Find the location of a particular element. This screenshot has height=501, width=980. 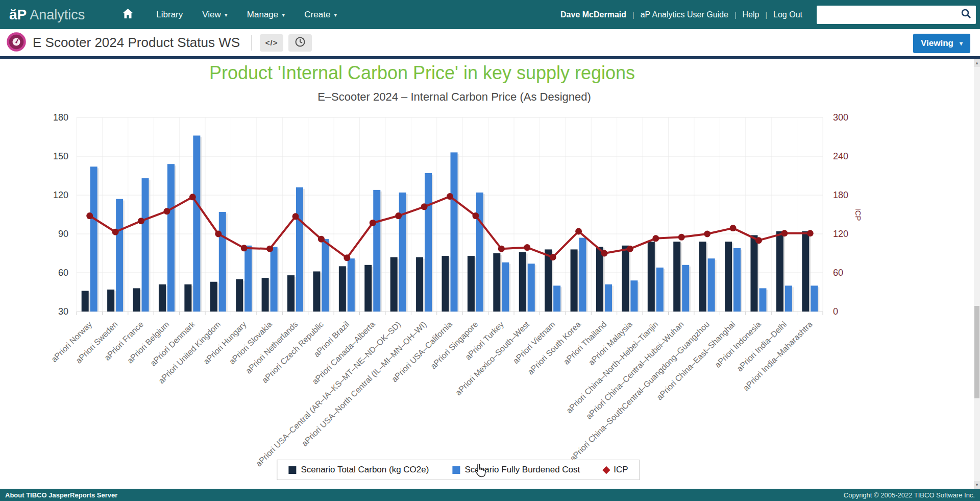

legend-item-burdened-cost: Scenario Fully Burdened Cost is located at coordinates (516, 470).